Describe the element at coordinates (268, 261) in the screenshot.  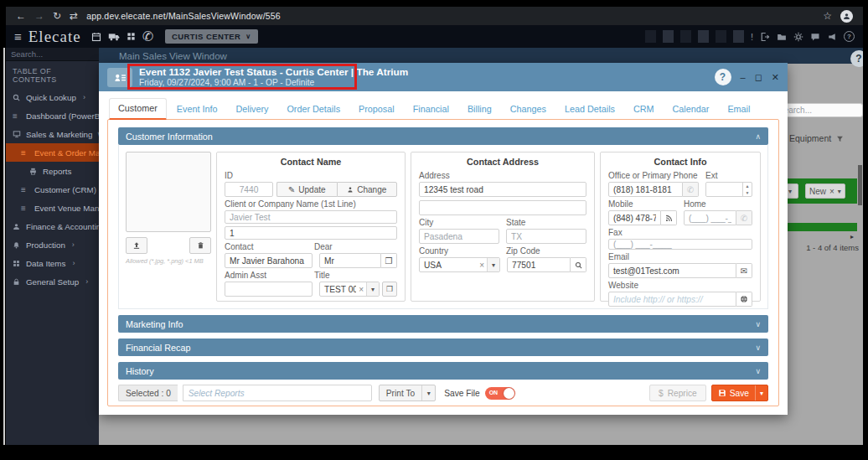
I see `contact-field` at that location.